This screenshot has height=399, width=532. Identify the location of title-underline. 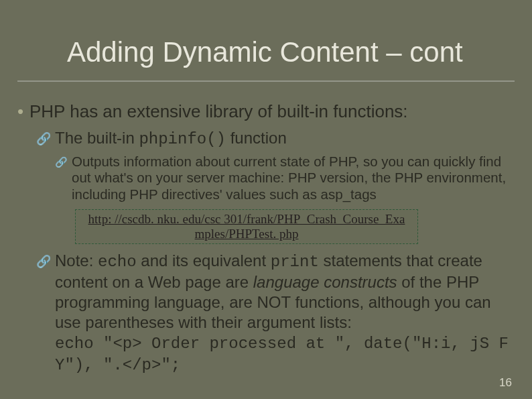
(266, 81).